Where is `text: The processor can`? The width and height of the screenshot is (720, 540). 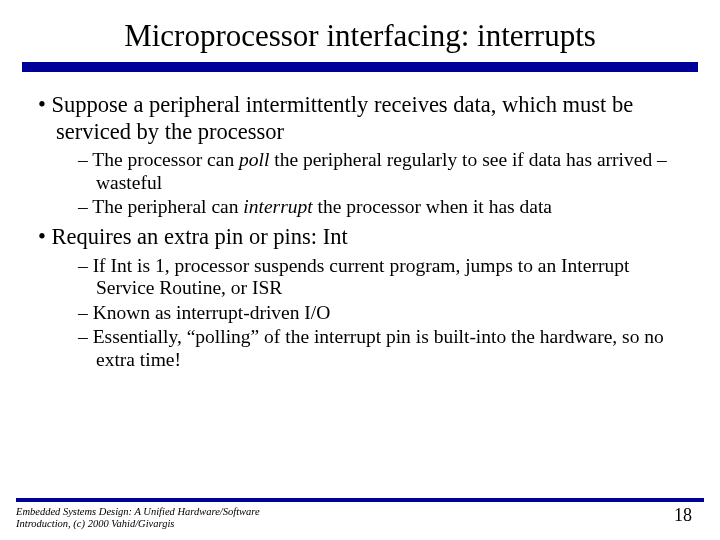
text: The processor can is located at coordinates (166, 160).